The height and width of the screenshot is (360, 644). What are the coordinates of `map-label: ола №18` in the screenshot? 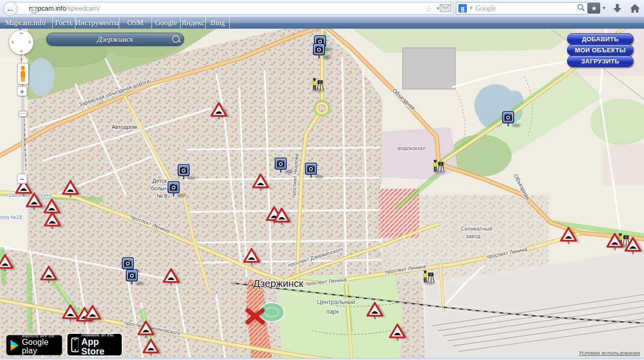 It's located at (11, 217).